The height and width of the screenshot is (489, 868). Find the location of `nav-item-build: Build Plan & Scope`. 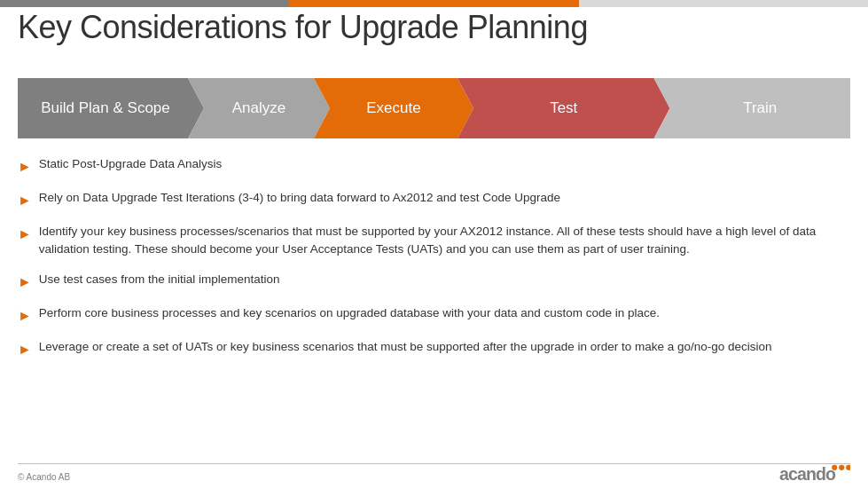

nav-item-build: Build Plan & Scope is located at coordinates (111, 108).